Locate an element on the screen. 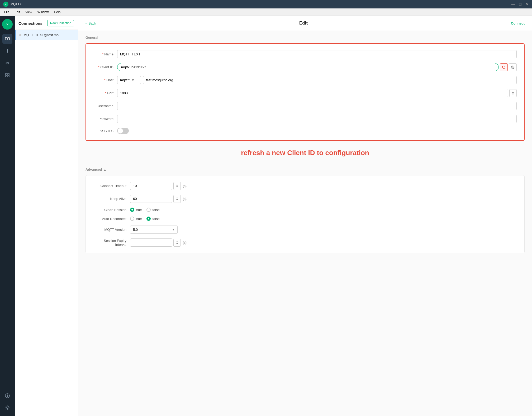 The height and width of the screenshot is (416, 532). menu-view: View is located at coordinates (29, 12).